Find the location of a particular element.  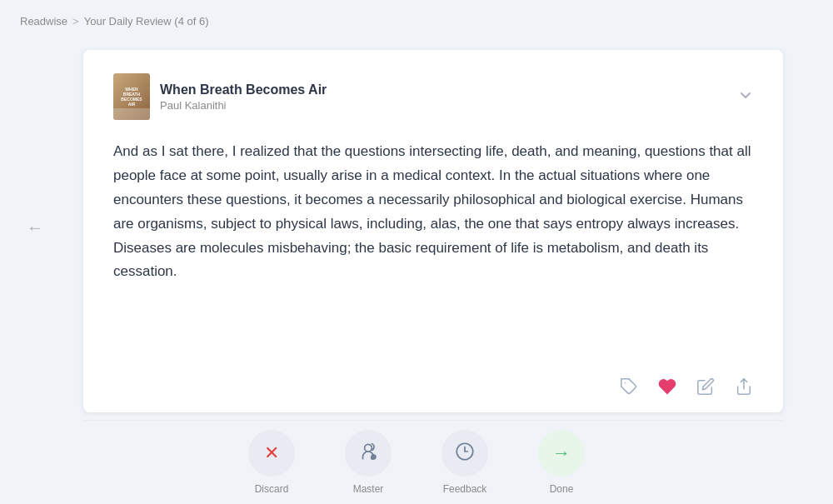

master-label: Master is located at coordinates (368, 489).